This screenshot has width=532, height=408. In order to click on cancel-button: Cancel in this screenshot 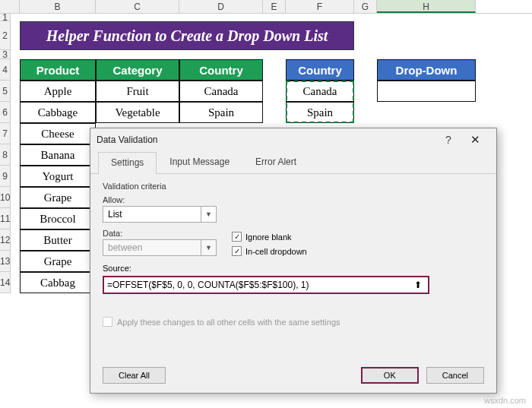, I will do `click(455, 375)`.